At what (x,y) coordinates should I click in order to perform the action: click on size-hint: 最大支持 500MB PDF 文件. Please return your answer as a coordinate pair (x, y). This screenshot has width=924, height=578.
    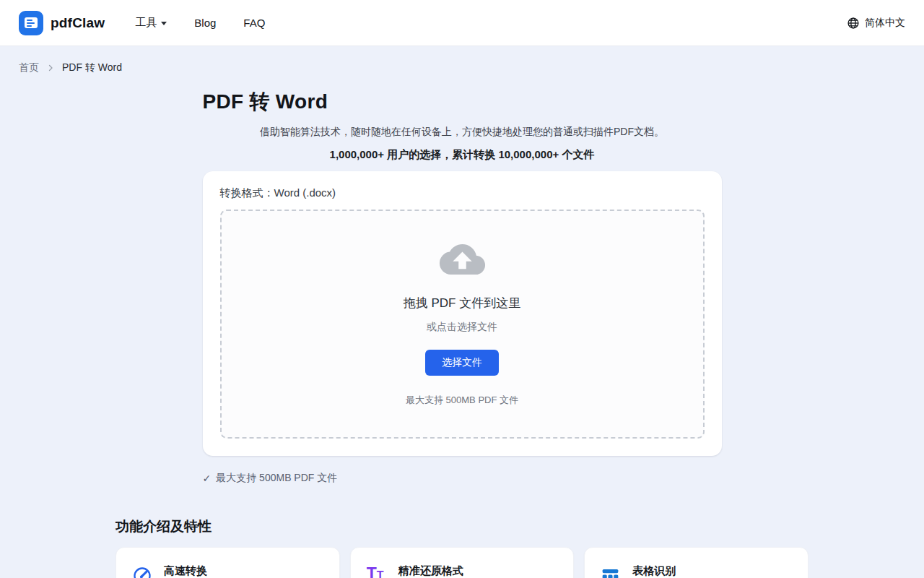
    Looking at the image, I should click on (462, 400).